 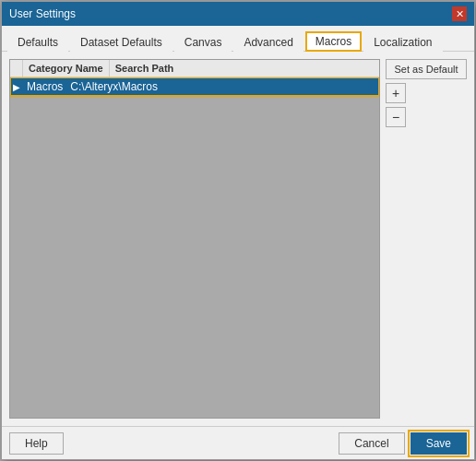 What do you see at coordinates (439, 443) in the screenshot?
I see `save-button: Save` at bounding box center [439, 443].